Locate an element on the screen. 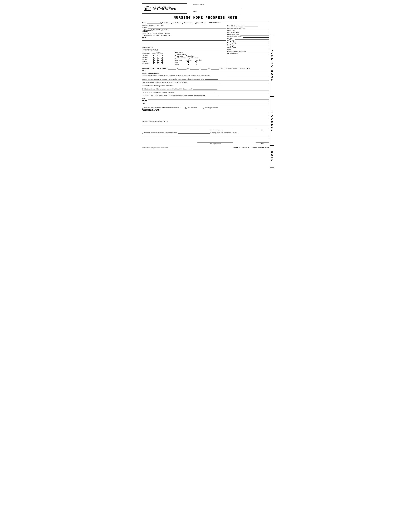 Image resolution: width=411 pixels, height=532 pixels. mri-cc-field is located at coordinates (251, 26).